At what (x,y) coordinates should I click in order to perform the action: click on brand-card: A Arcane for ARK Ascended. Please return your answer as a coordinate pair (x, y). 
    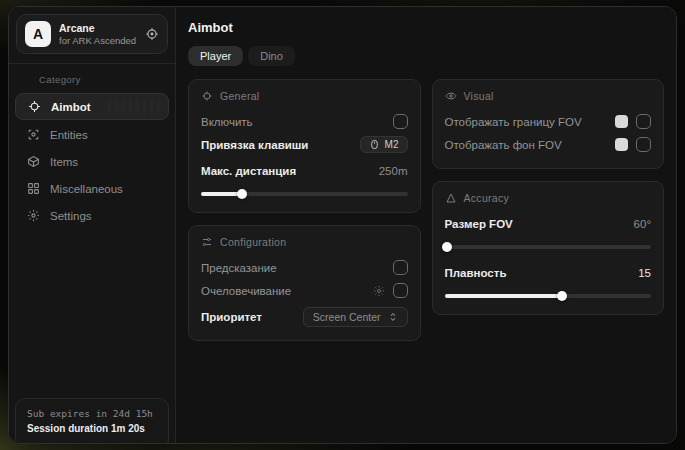
    Looking at the image, I should click on (92, 34).